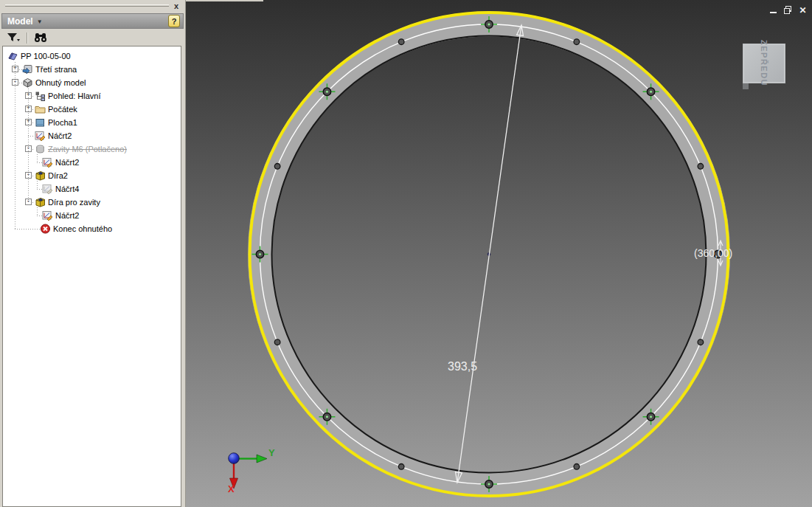 The height and width of the screenshot is (507, 812). Describe the element at coordinates (40, 96) in the screenshot. I see `view-rep-icon` at that location.